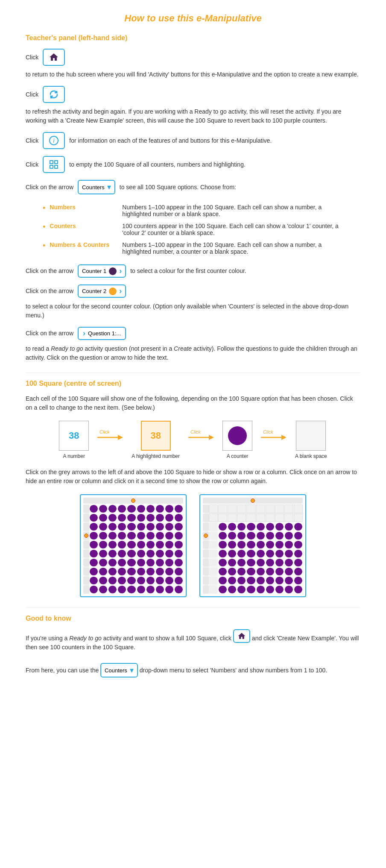 This screenshot has height=868, width=386. I want to click on refresh-icon, so click(54, 94).